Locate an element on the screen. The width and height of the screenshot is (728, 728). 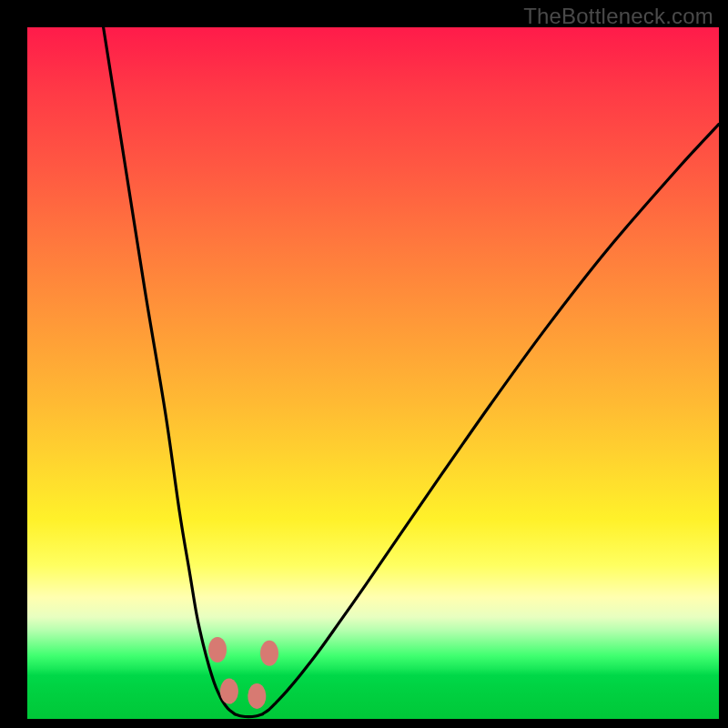
marker-right-lower is located at coordinates (257, 696).